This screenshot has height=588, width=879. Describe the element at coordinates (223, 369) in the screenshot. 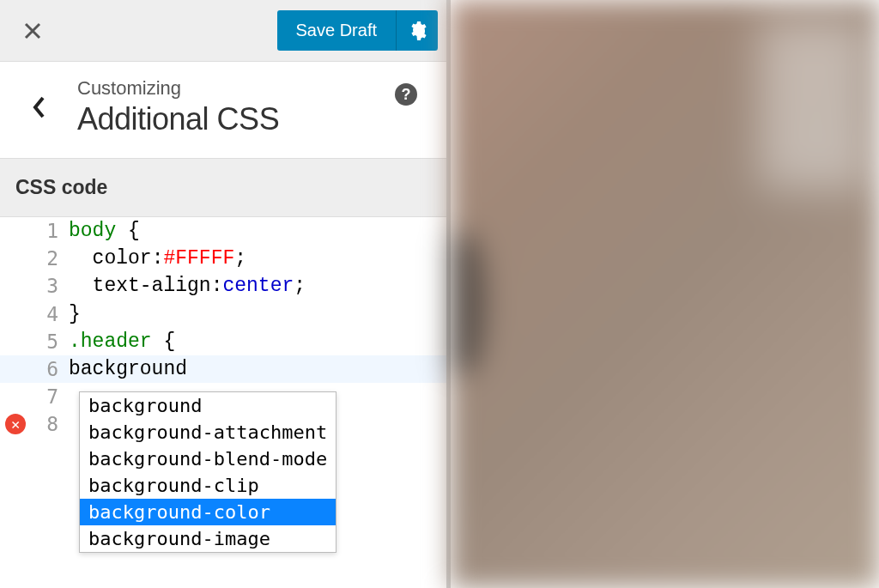

I see `code-line: 6background` at that location.